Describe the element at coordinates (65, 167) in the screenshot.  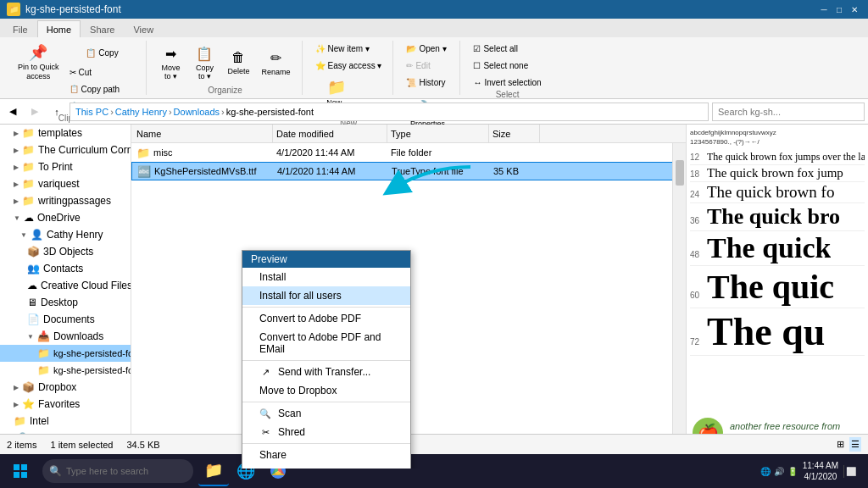
I see `sidebar-item-to-print: ▶📁To Print` at that location.